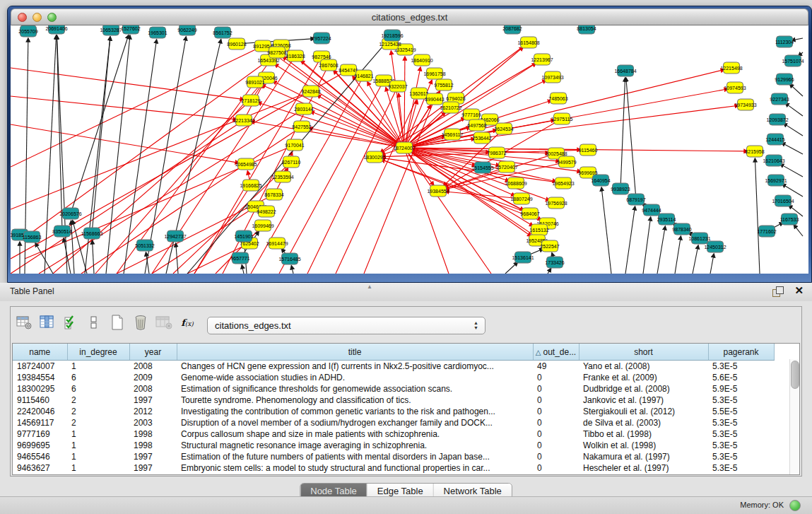 The image size is (812, 514). I want to click on graph-node-6879197: 6879197, so click(636, 199).